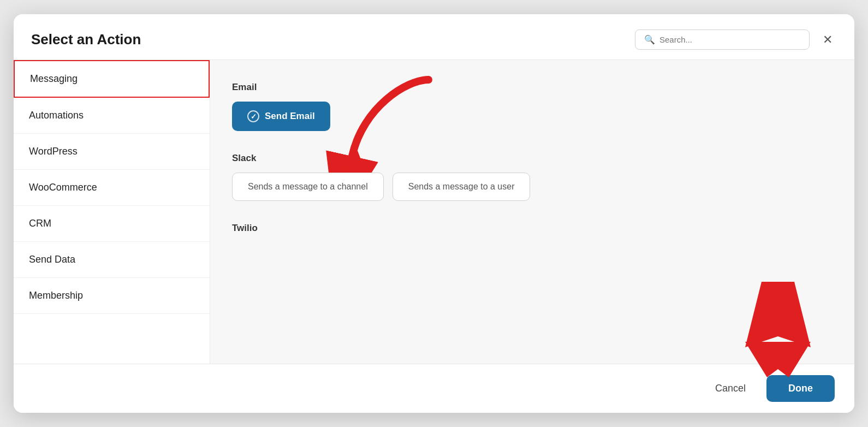  What do you see at coordinates (111, 188) in the screenshot?
I see `sidebar-item-woocommerce: WooCommerce` at bounding box center [111, 188].